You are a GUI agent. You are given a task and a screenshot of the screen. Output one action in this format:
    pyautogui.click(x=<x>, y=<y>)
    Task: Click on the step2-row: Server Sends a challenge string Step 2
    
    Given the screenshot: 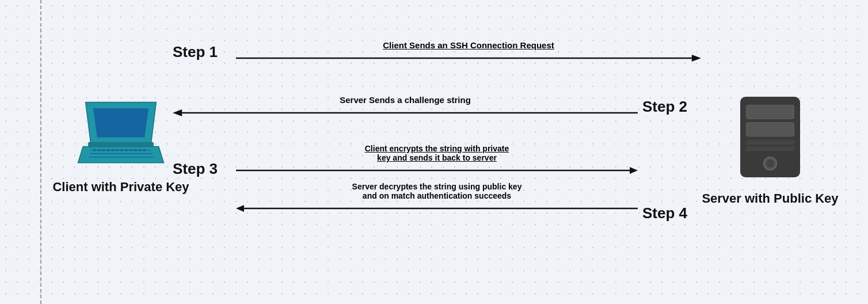 What is the action you would take?
    pyautogui.click(x=437, y=107)
    